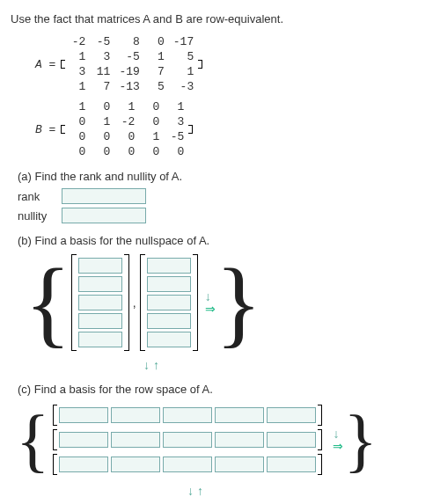 The height and width of the screenshot is (504, 440). I want to click on part-c-prompt: (c) Find a basis for the row space of A., so click(229, 389).